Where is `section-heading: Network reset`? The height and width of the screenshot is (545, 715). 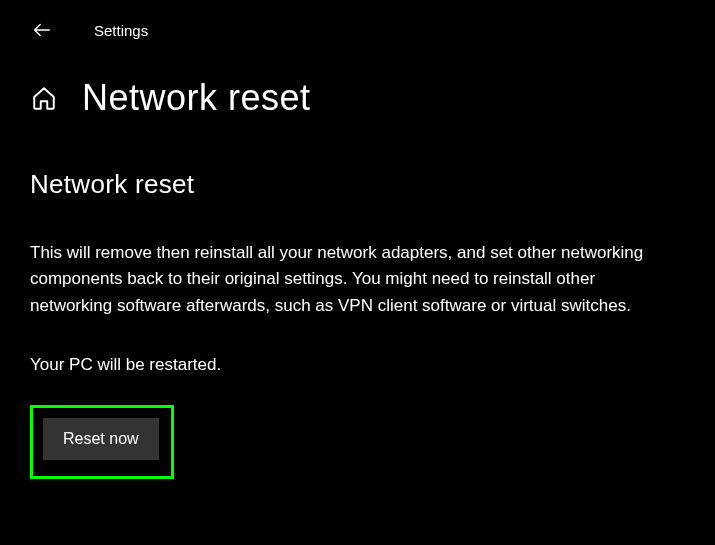
section-heading: Network reset is located at coordinates (358, 184).